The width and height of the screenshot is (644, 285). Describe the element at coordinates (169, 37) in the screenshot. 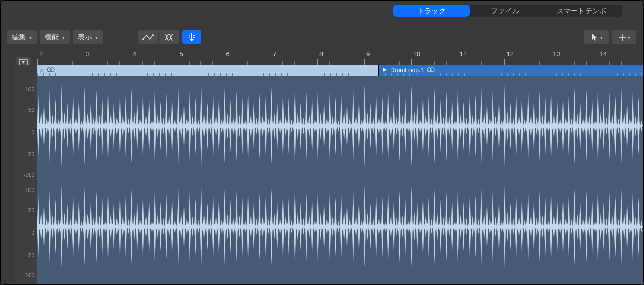

I see `flex-button` at that location.